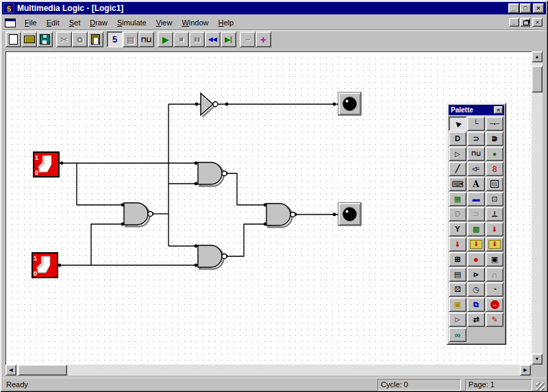  I want to click on display-tool: ▬, so click(476, 199).